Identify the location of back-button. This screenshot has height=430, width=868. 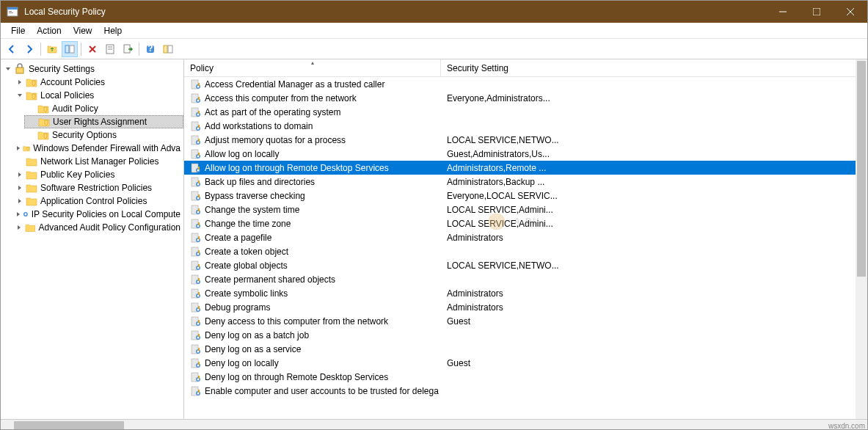
(12, 49).